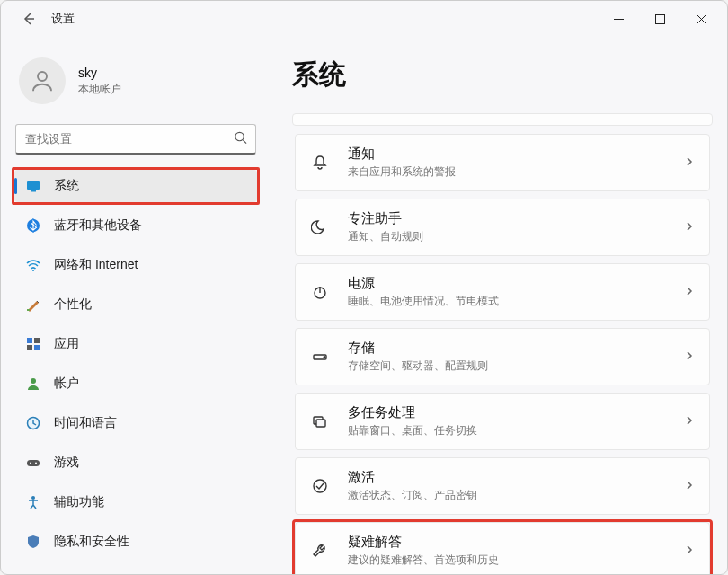  I want to click on nav-item-account: 帐户, so click(136, 384).